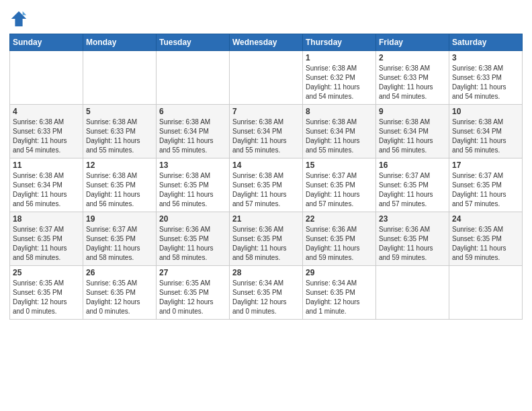 This screenshot has height=411, width=532. What do you see at coordinates (120, 43) in the screenshot?
I see `header-cell-monday: Monday` at bounding box center [120, 43].